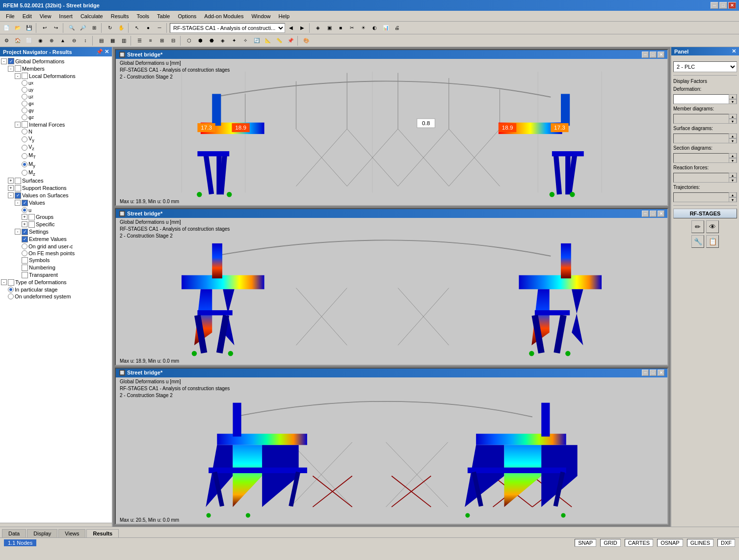 The image size is (739, 560). I want to click on member-diagrams-input, so click(701, 119).